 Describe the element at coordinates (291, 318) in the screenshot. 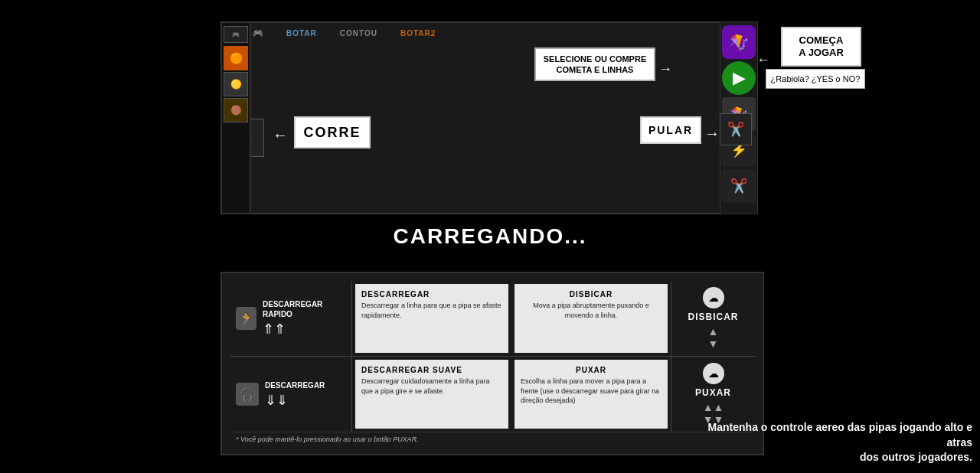

I see `instr-left-1: 🏃 DESCARREGAR RAPIDO ⇑⇑` at that location.